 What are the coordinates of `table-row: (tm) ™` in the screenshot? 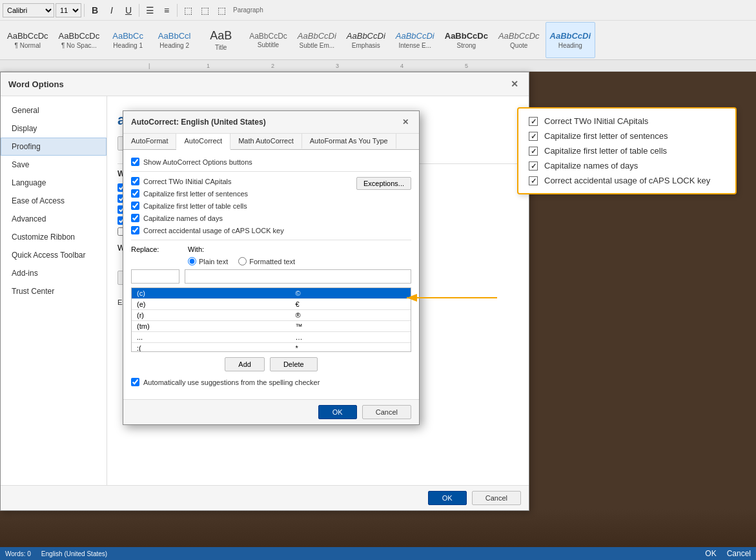 It's located at (271, 327).